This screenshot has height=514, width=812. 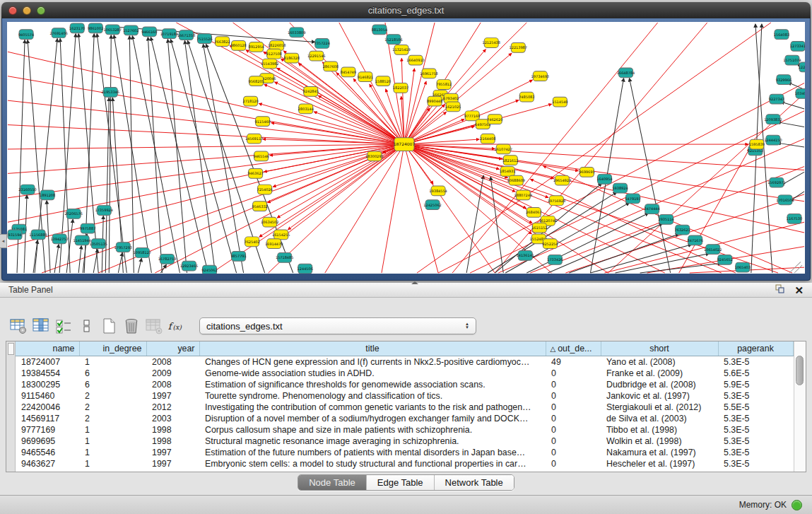 What do you see at coordinates (47, 195) in the screenshot?
I see `network-node: 1891208` at bounding box center [47, 195].